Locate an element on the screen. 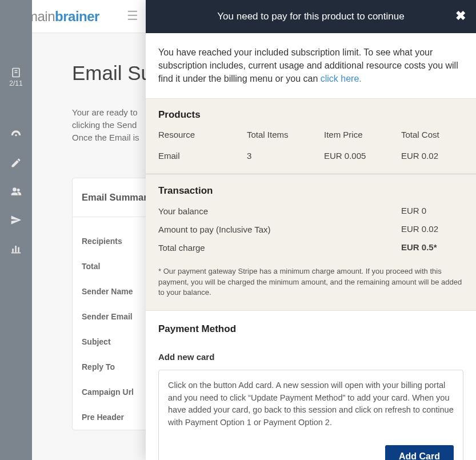  payment-method-heading: Payment Method is located at coordinates (311, 329).